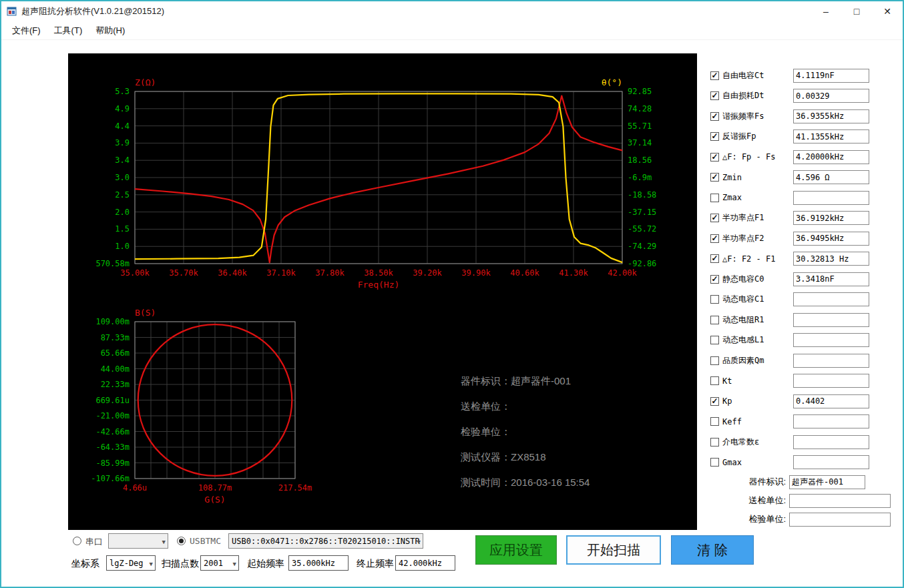 The height and width of the screenshot is (588, 904). Describe the element at coordinates (612, 83) in the screenshot. I see `svg-text: θ(°)` at that location.